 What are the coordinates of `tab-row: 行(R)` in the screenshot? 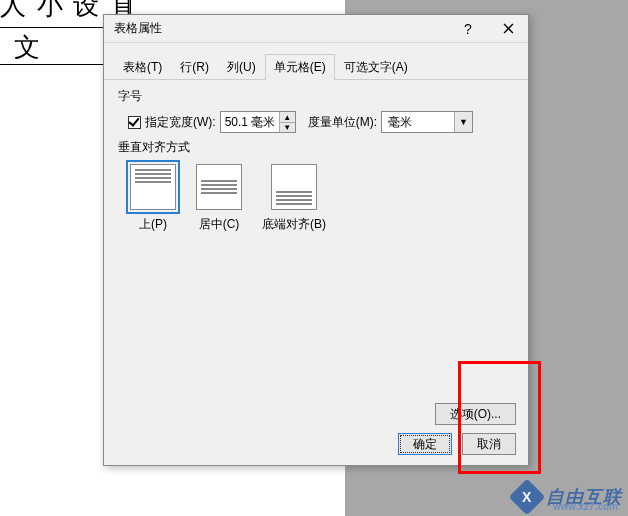 It's located at (194, 67).